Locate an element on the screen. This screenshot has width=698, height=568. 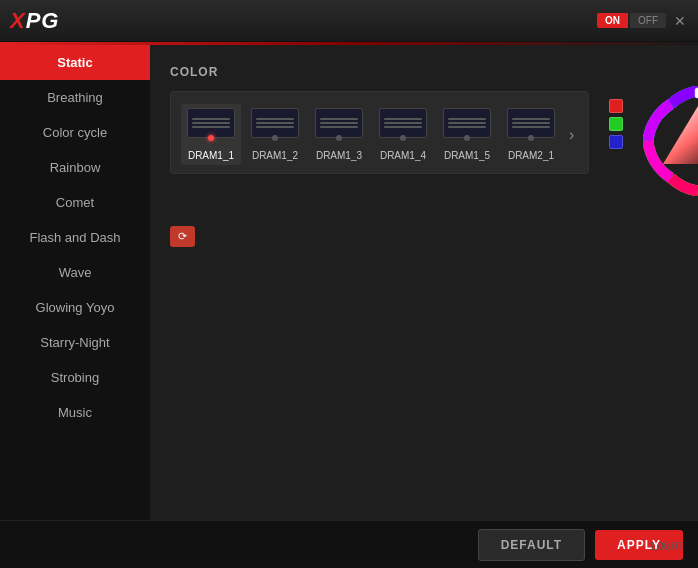
sidebar-item-glowing-yoyo: Glowing Yoyo is located at coordinates (75, 308).